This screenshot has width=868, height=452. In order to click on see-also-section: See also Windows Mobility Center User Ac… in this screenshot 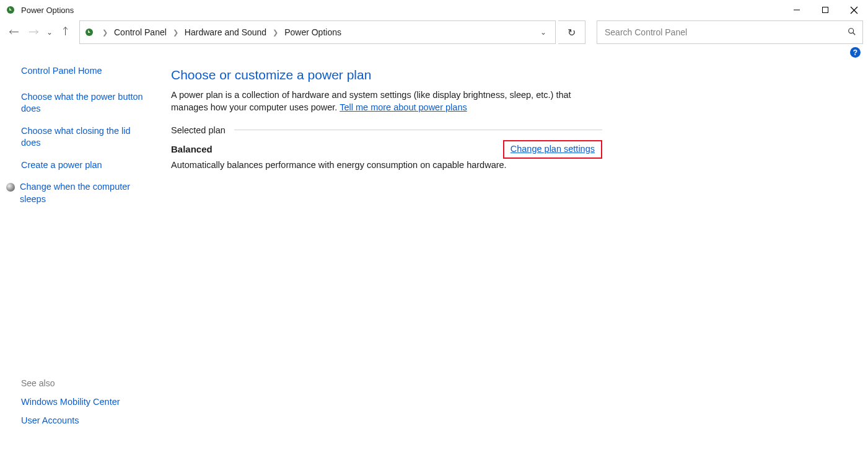, I will do `click(84, 409)`.